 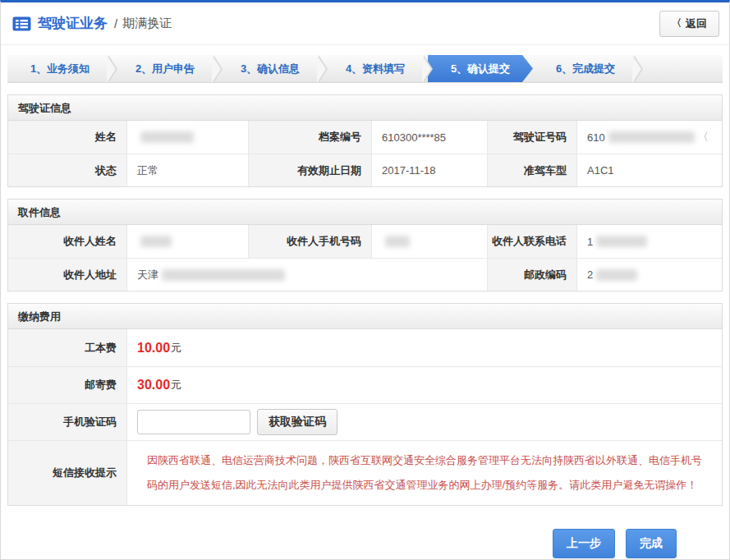 I want to click on postal-code-prefix: 2, so click(x=590, y=274).